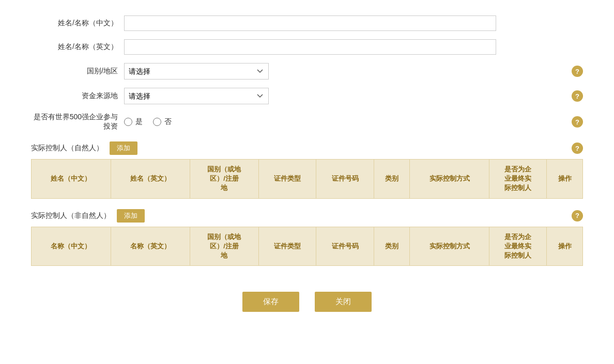 This screenshot has width=614, height=364. Describe the element at coordinates (577, 216) in the screenshot. I see `non-natural-person-help-icon: ?` at that location.